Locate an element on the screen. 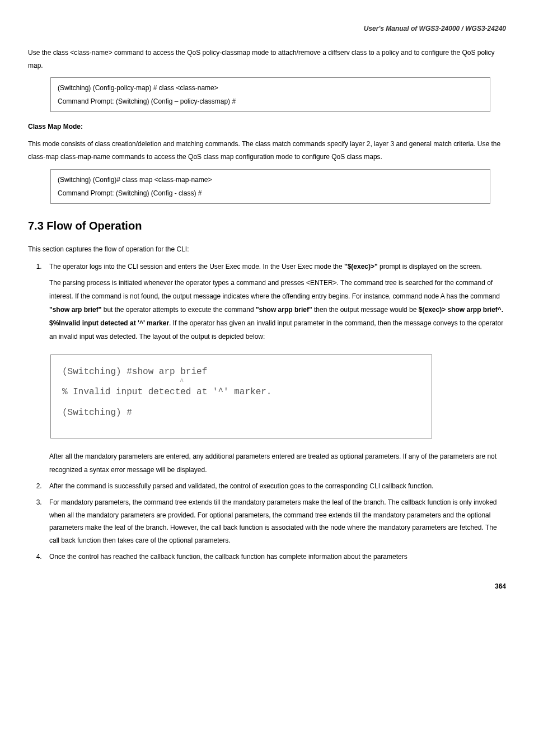  terminal-output-box: (Switching) #show arp brief ^ % Invalid … is located at coordinates (241, 396).